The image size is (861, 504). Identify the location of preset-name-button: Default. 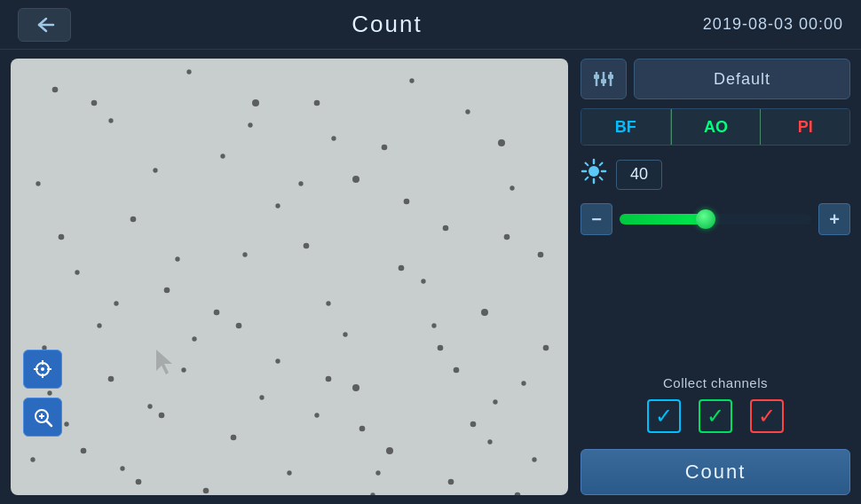
(742, 79).